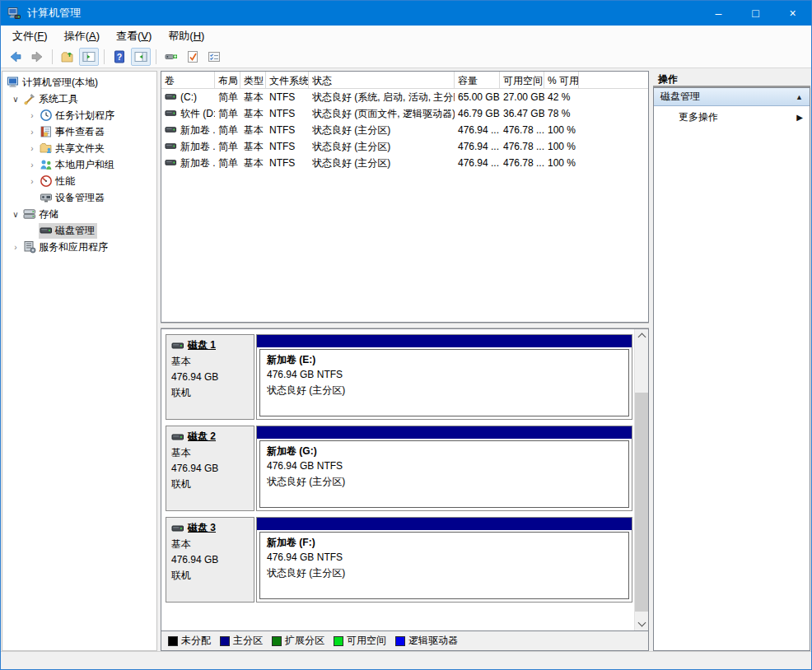 The image size is (812, 670). What do you see at coordinates (227, 163) in the screenshot?
I see `layout-cell: 简单` at bounding box center [227, 163].